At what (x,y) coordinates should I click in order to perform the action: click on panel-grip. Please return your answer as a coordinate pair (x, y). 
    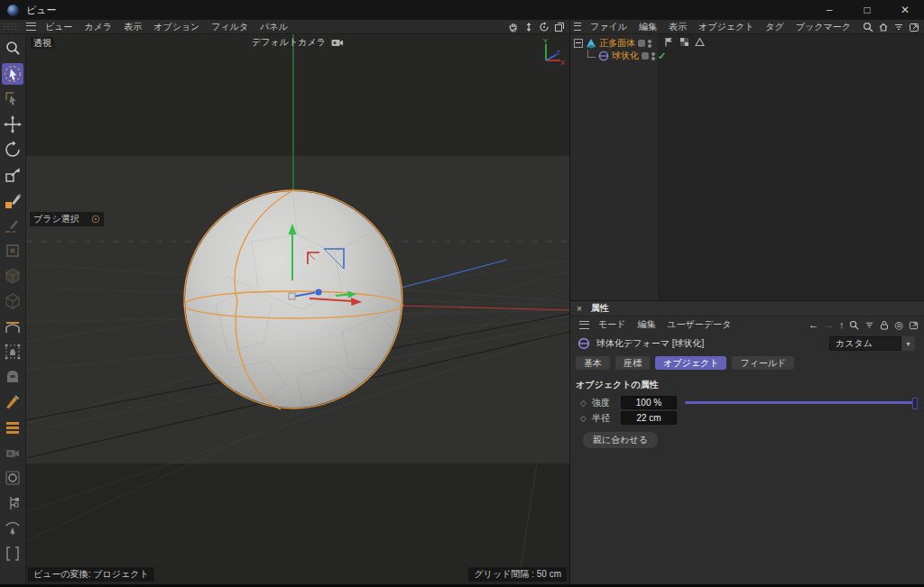
    Looking at the image, I should click on (11, 27).